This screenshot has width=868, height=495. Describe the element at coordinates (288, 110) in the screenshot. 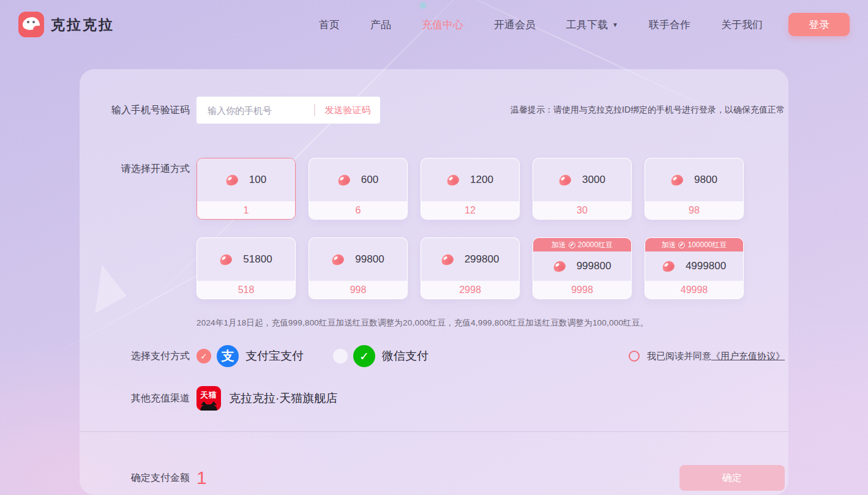

I see `phone-input-group: 发送验证码` at that location.